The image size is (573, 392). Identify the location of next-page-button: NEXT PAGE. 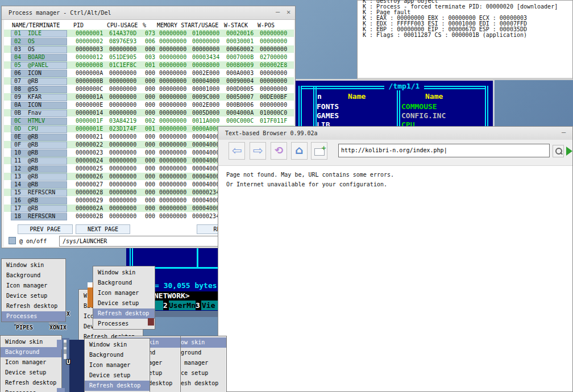
(103, 230).